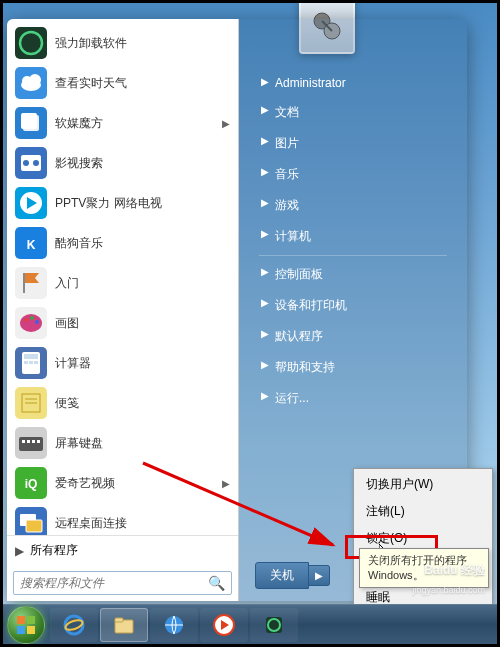 The width and height of the screenshot is (500, 647). Describe the element at coordinates (320, 576) in the screenshot. I see `shutdown-menu-button: ▶` at that location.